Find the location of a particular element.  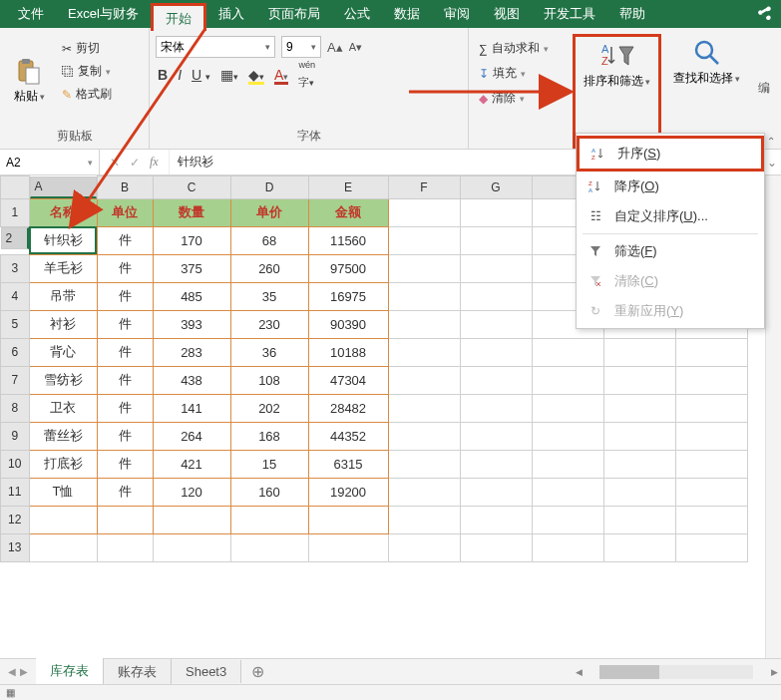

font-name-select: 宋体▾ is located at coordinates (215, 47).